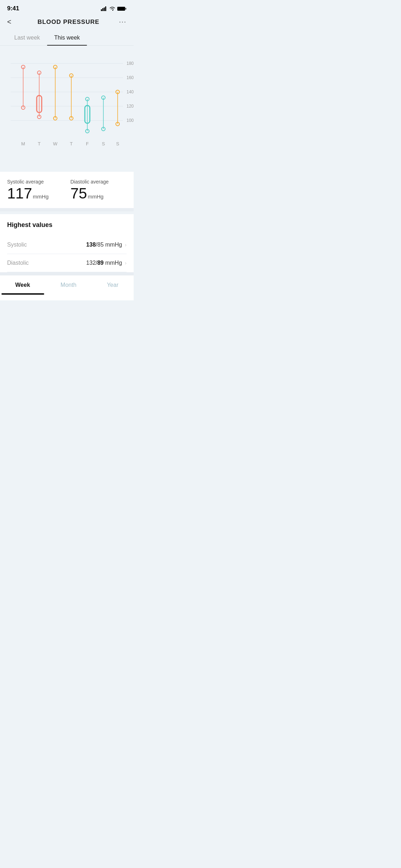 Image resolution: width=401 pixels, height=868 pixels. What do you see at coordinates (67, 245) in the screenshot?
I see `systolic-row: Systolic 138/85 mmHg ›` at bounding box center [67, 245].